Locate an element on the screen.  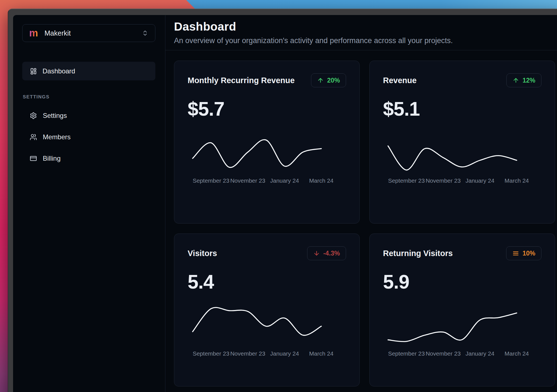
users-icon is located at coordinates (33, 137).